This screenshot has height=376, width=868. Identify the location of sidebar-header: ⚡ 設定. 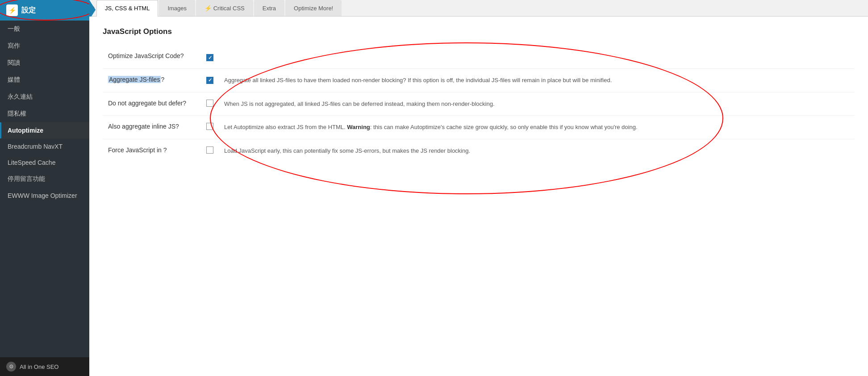
(45, 10).